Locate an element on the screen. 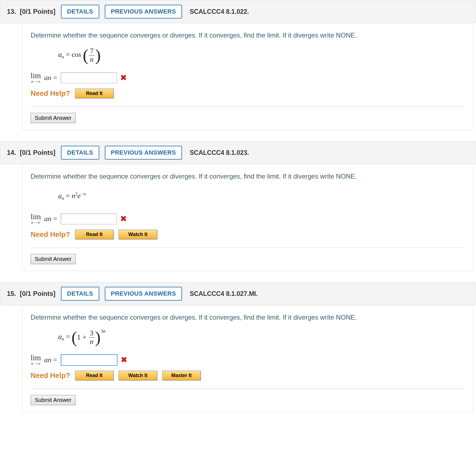 This screenshot has width=476, height=472. sequence-formula: an = n2e−n is located at coordinates (261, 196).